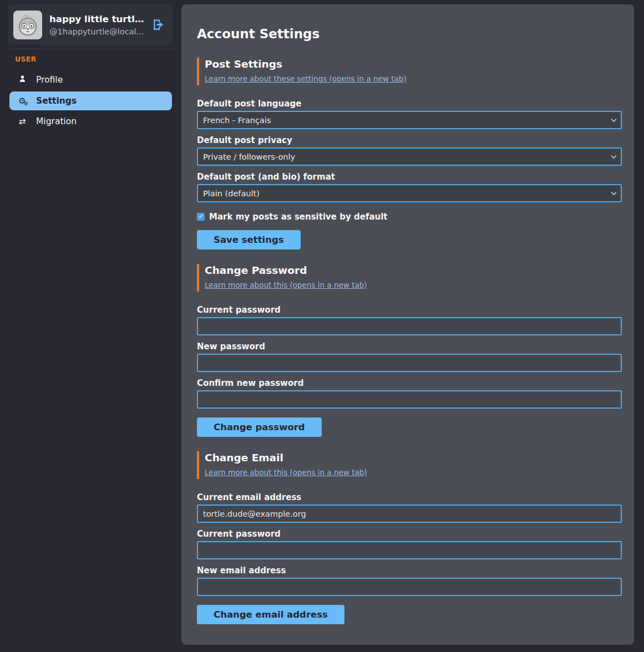 The height and width of the screenshot is (652, 644). I want to click on current-email-input, so click(409, 513).